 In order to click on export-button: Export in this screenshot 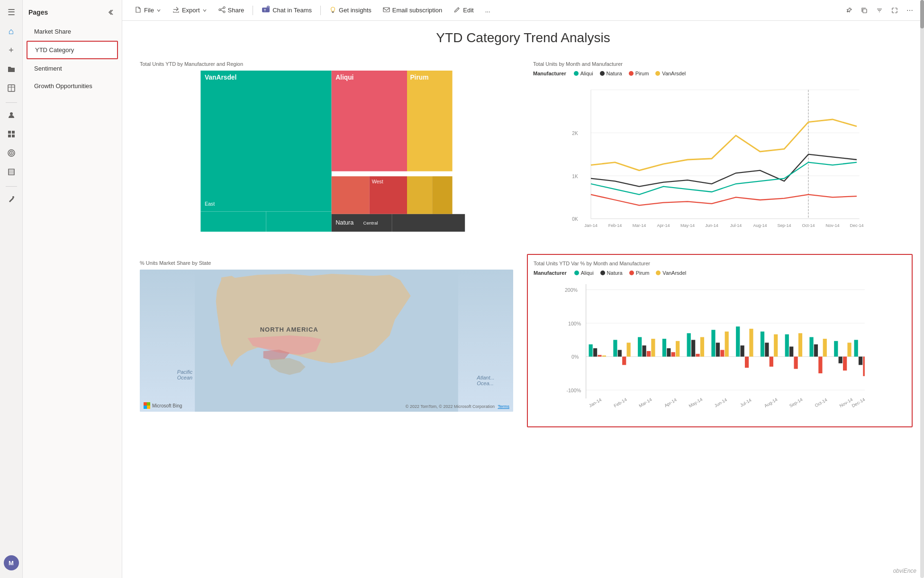, I will do `click(190, 10)`.